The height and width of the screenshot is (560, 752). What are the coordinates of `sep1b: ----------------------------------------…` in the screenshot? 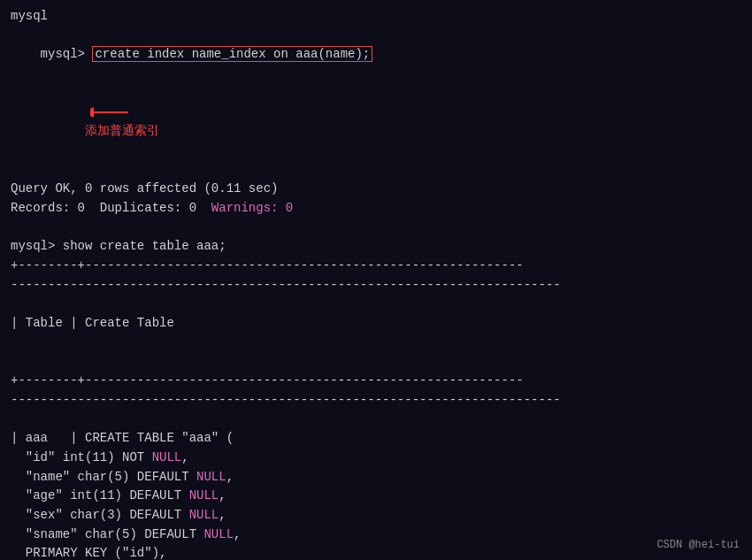 It's located at (376, 286).